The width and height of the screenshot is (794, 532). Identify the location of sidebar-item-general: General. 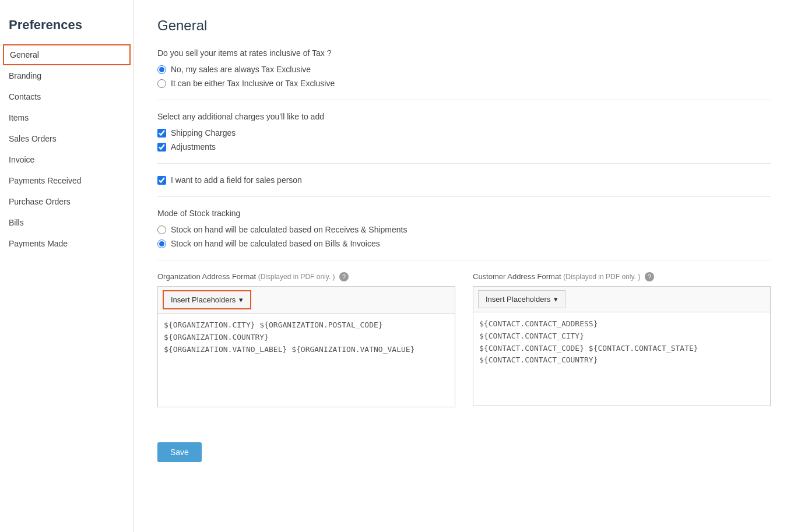
(66, 55).